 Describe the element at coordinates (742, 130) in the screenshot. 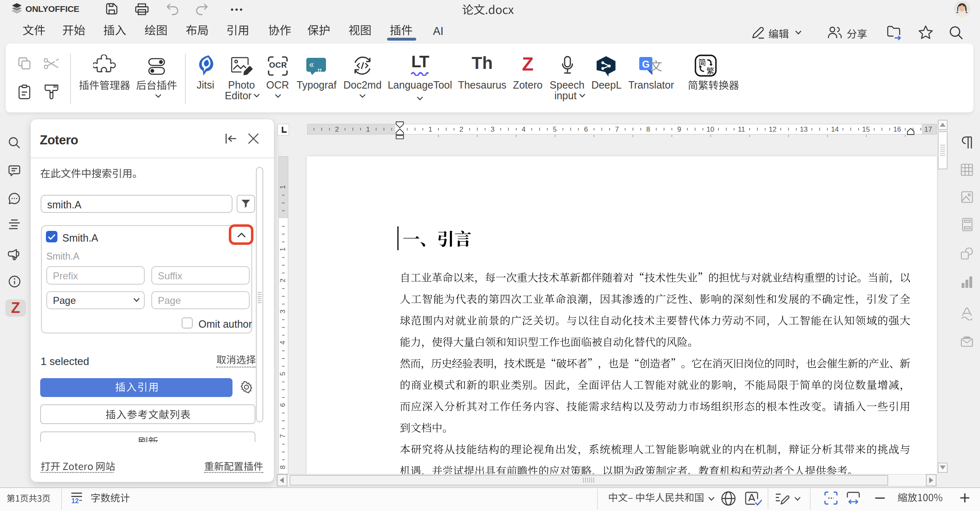

I see `svg-text: 11` at that location.